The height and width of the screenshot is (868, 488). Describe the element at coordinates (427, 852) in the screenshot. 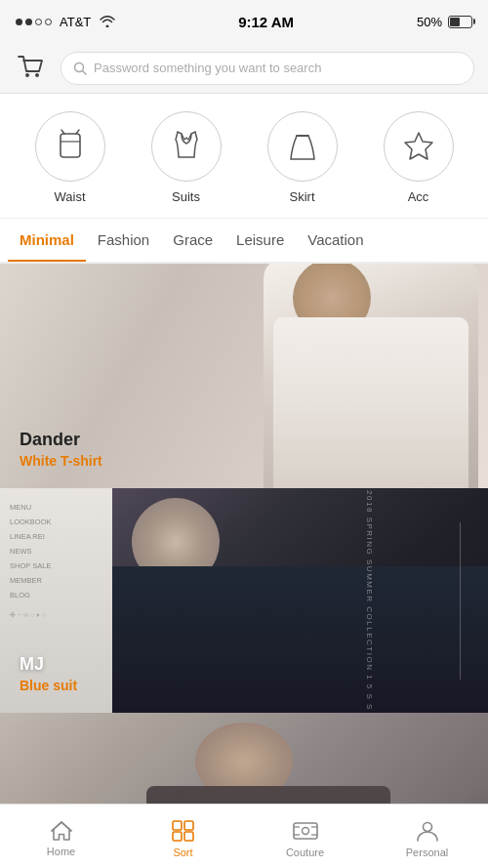

I see `nav-label-personal: Personal` at that location.